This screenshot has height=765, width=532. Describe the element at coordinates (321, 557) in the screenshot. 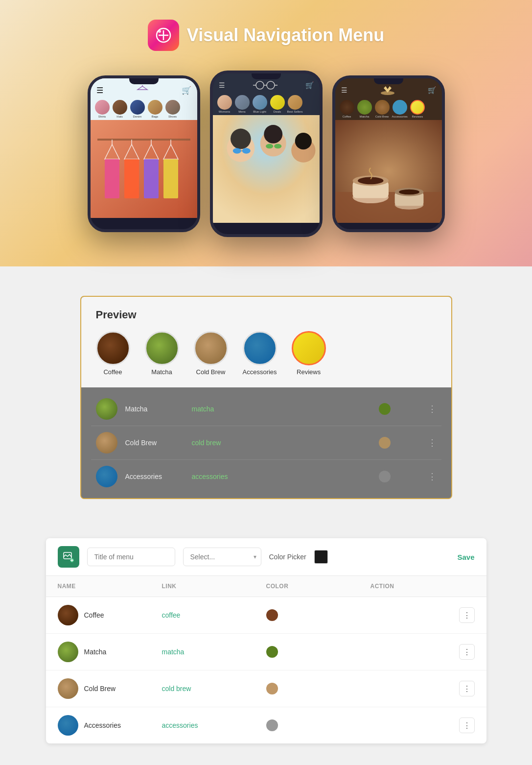

I see `color-swatch` at that location.